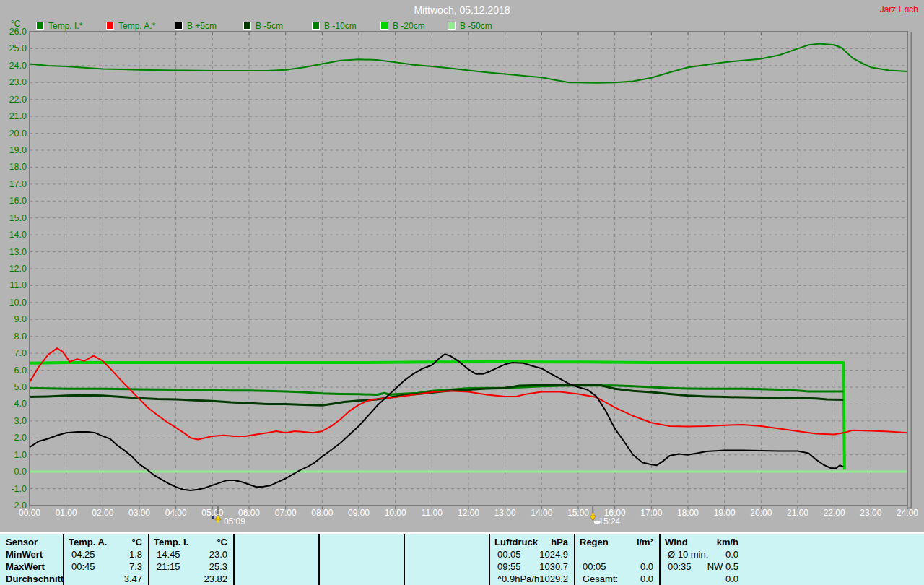 This screenshot has width=924, height=585. What do you see at coordinates (25, 566) in the screenshot?
I see `table-row-label-maxwert: MaxWert` at bounding box center [25, 566].